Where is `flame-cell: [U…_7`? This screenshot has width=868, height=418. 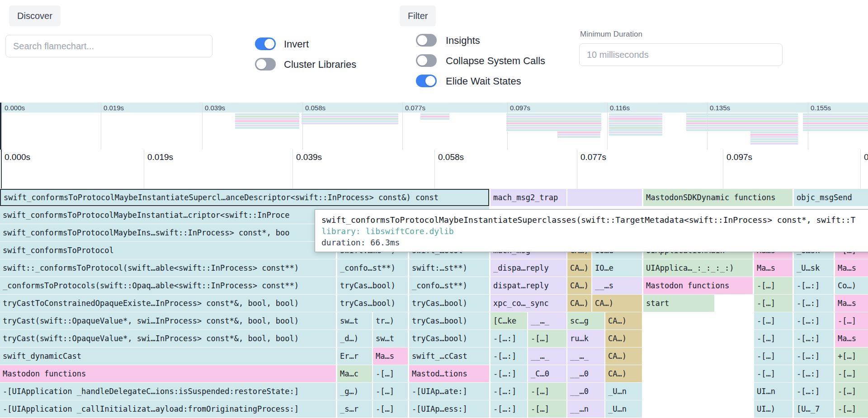 flame-cell: [U…_7 is located at coordinates (814, 409).